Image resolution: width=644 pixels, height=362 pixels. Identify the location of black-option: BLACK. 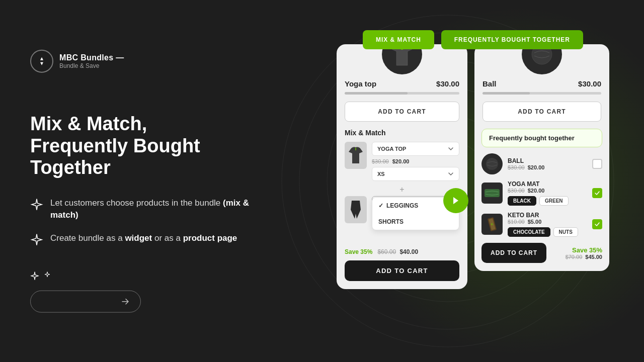
(522, 201).